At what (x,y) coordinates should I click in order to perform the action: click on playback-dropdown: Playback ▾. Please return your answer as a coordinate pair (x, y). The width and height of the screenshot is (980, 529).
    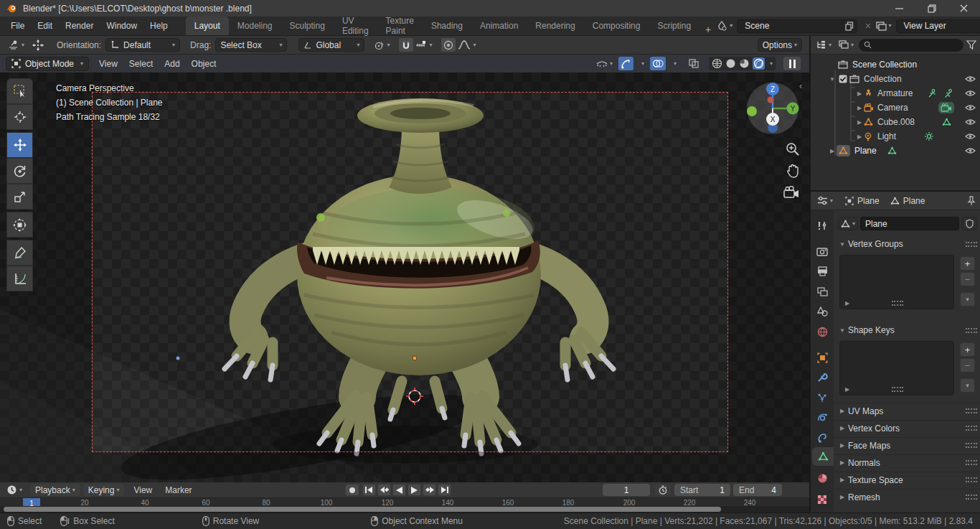
    Looking at the image, I should click on (55, 490).